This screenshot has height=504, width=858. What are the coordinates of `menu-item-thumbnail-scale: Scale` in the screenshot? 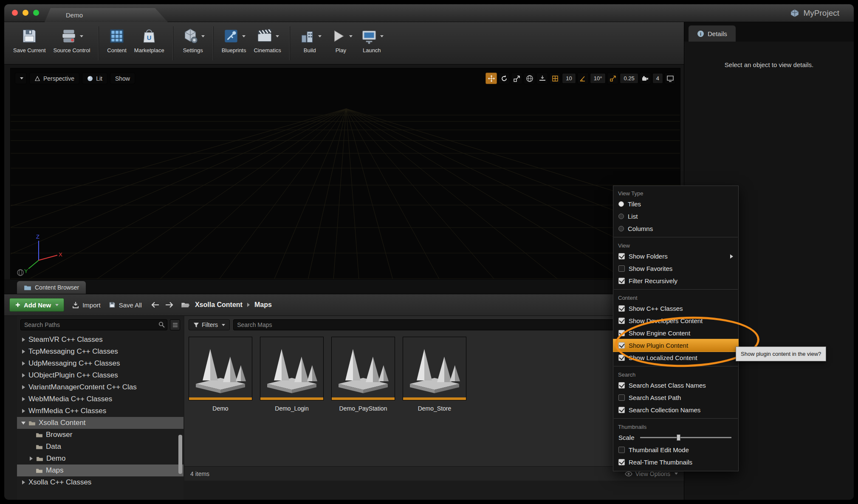 It's located at (676, 437).